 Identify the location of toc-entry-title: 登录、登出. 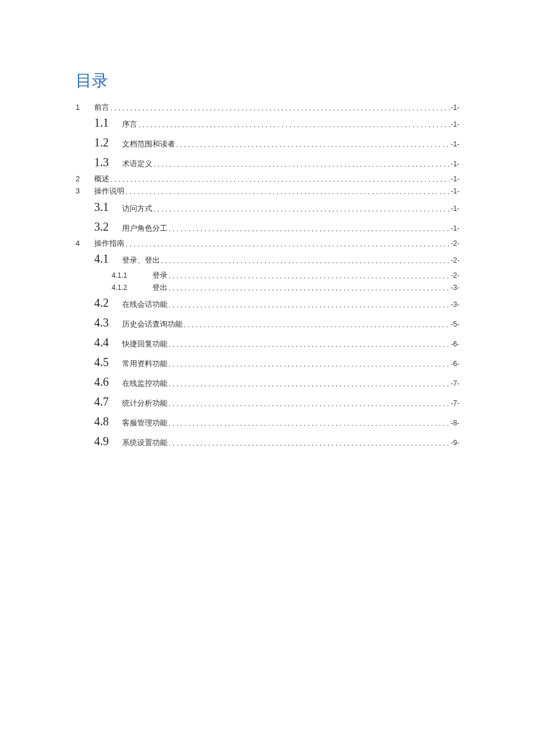
(141, 260).